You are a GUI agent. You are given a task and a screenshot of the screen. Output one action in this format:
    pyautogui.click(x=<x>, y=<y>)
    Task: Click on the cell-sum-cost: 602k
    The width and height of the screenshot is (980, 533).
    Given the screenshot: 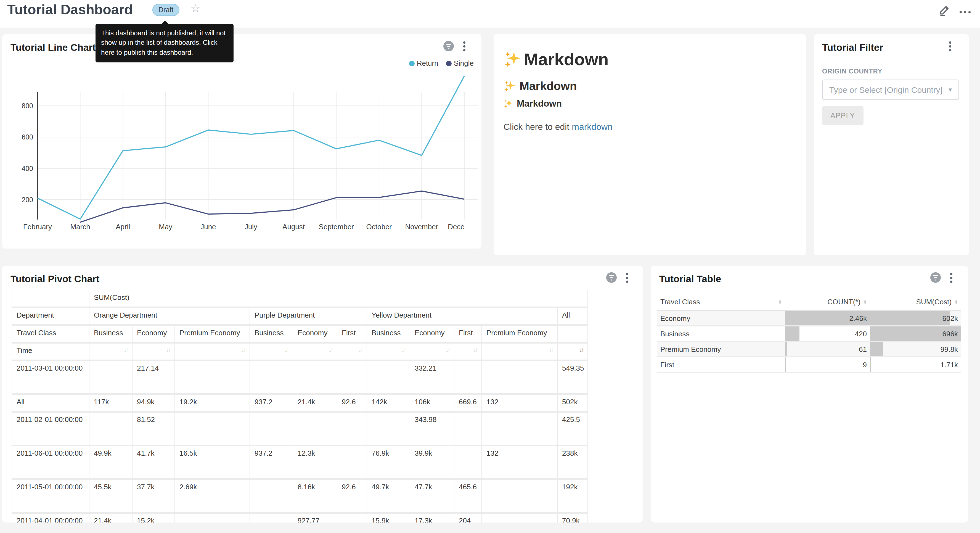 What is the action you would take?
    pyautogui.click(x=916, y=318)
    